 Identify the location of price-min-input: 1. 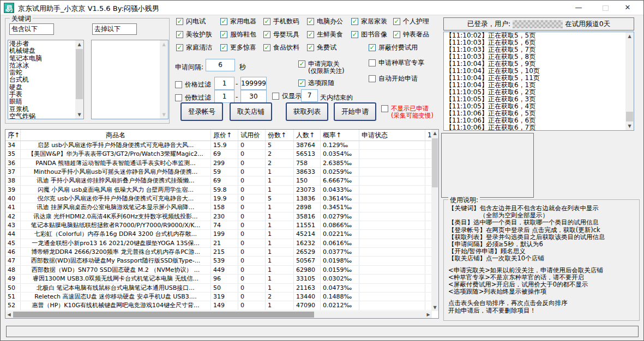
(225, 83).